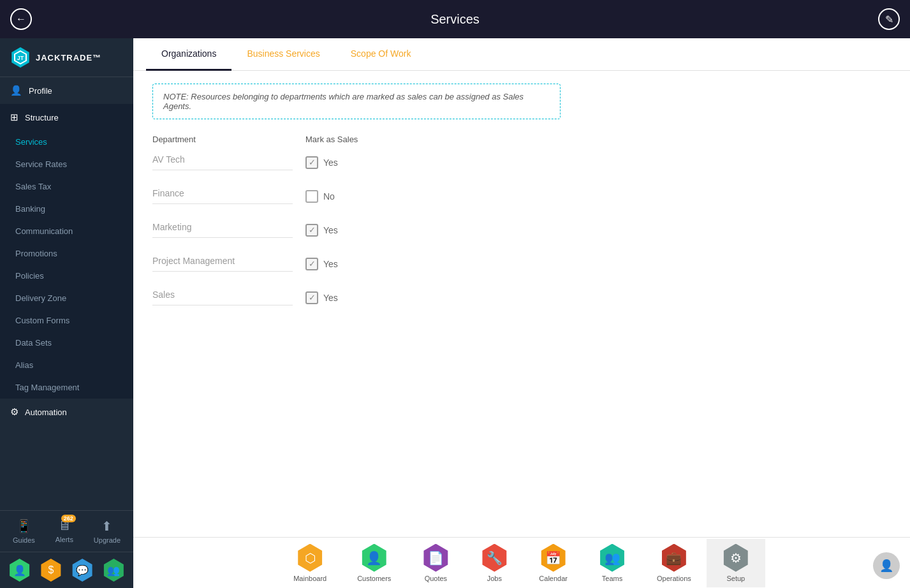 This screenshot has width=910, height=588. Describe the element at coordinates (374, 563) in the screenshot. I see `nav-item-customers: 👤 Customers` at that location.